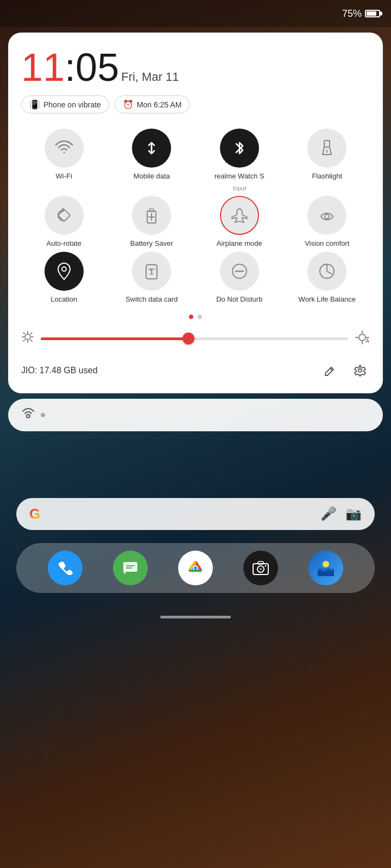 The width and height of the screenshot is (391, 868). I want to click on svg-text: A, so click(367, 341).